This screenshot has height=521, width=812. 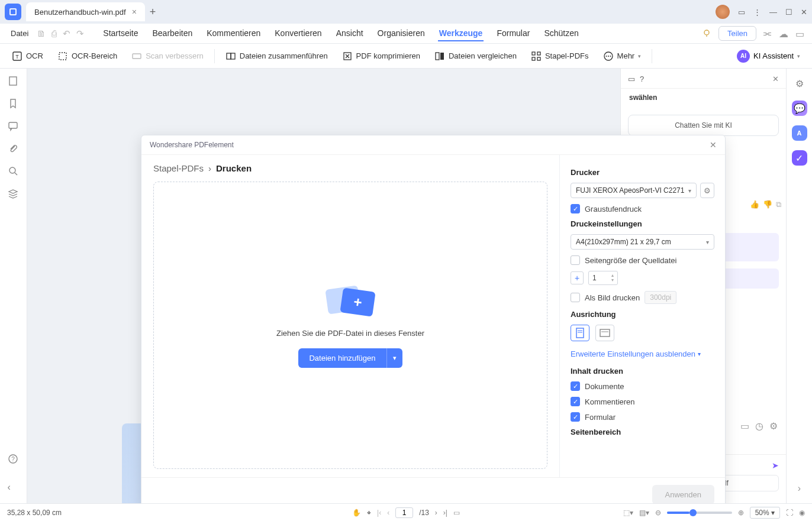 What do you see at coordinates (404, 513) in the screenshot?
I see `page-number-input` at bounding box center [404, 513].